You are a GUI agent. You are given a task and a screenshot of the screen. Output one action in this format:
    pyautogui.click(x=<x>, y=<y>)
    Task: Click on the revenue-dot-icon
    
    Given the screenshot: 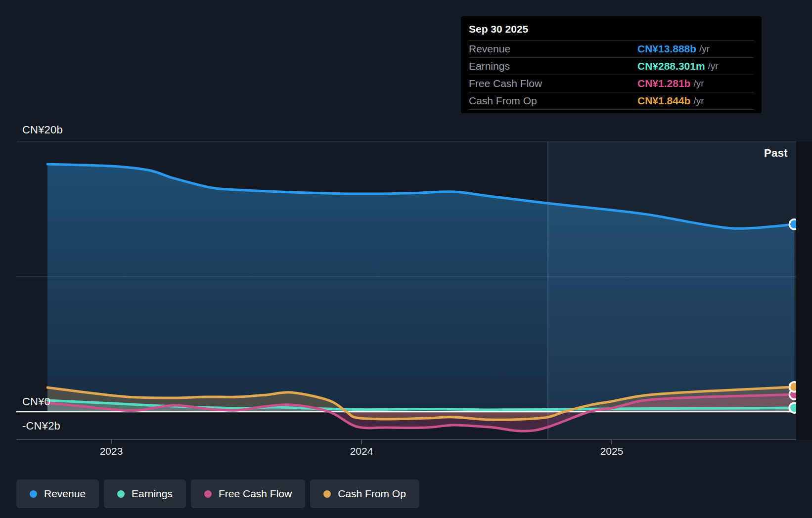 What is the action you would take?
    pyautogui.click(x=34, y=494)
    